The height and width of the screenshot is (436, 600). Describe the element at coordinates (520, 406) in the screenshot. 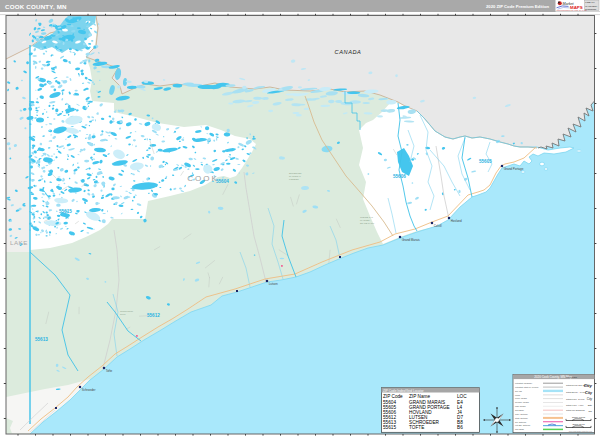

I see `svg-text: Misc Roads` at that location.